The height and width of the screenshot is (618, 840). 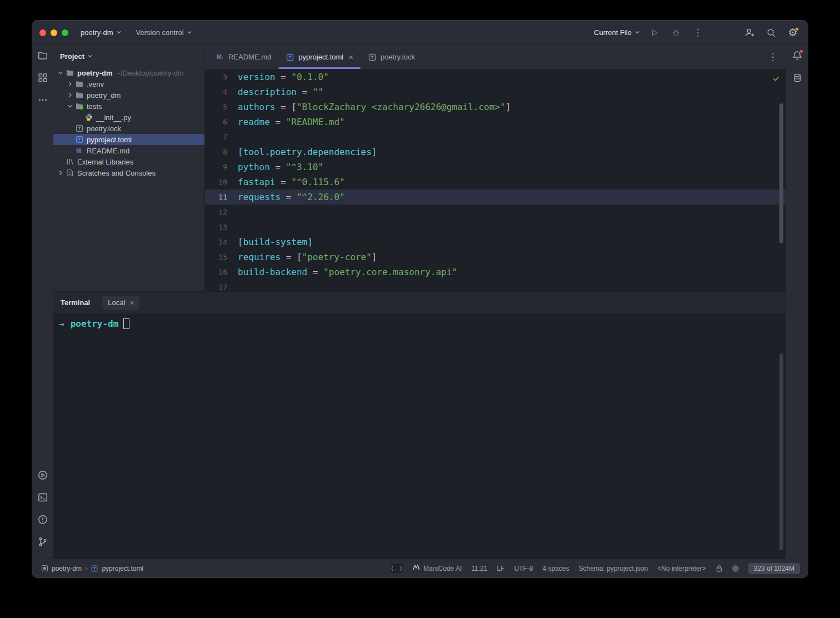 I want to click on code-line-9: 9python = "^3.10", so click(x=496, y=167).